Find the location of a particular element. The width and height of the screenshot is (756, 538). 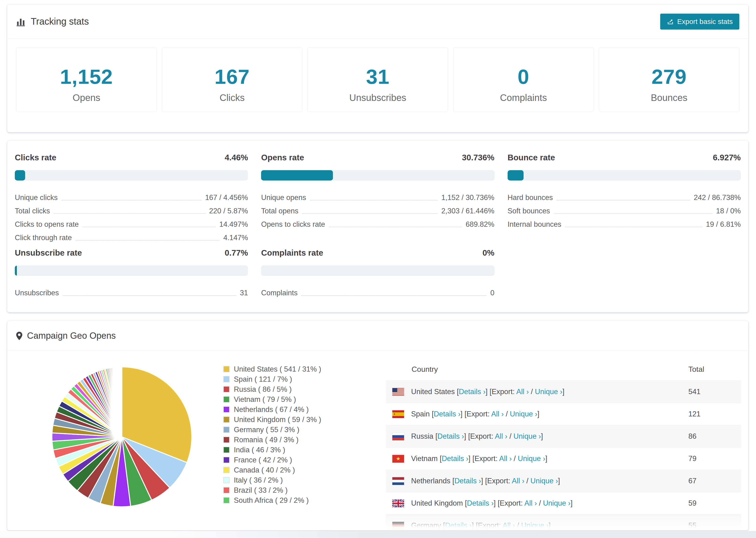

rate-title: Unsubscribe rate is located at coordinates (48, 253).